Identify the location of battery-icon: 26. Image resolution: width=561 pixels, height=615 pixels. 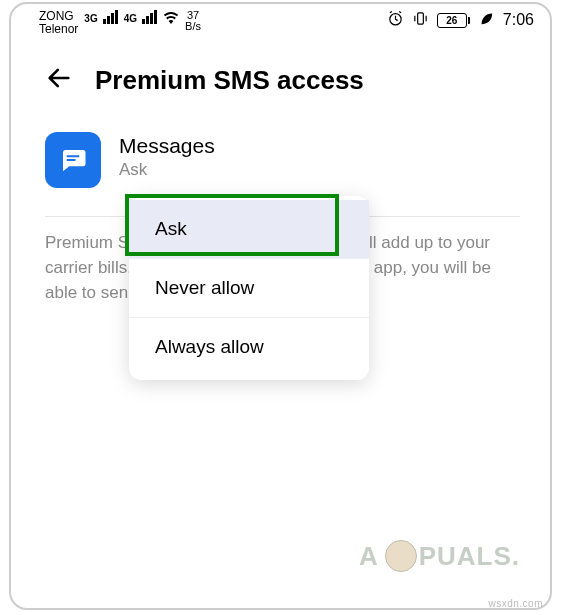
(454, 20).